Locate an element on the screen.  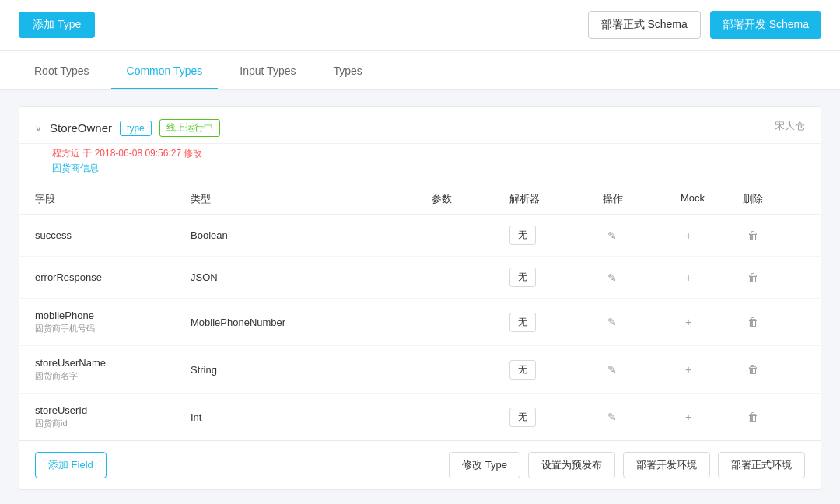
table-row: storeUserName 固货商名字 String 无 ✎ + 🗑 is located at coordinates (420, 370).